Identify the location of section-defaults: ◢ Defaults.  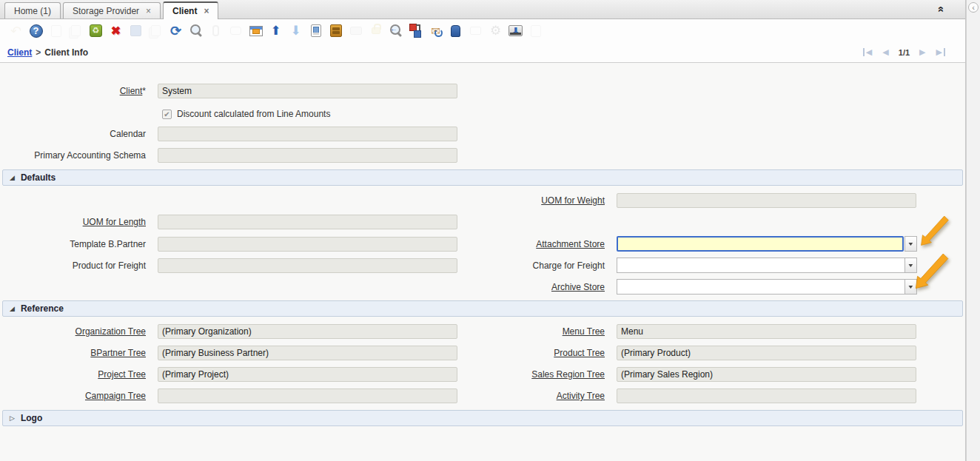
(483, 178).